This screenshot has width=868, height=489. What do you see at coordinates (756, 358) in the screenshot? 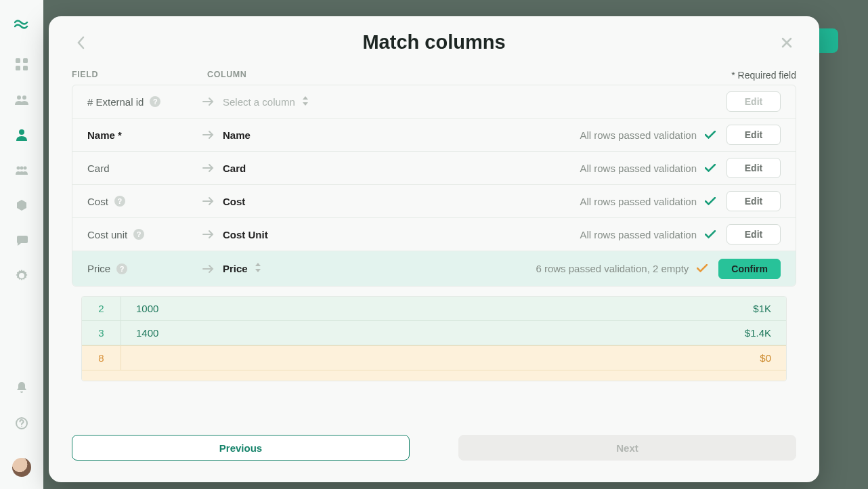
I see `preview-row-formatted: $0` at bounding box center [756, 358].